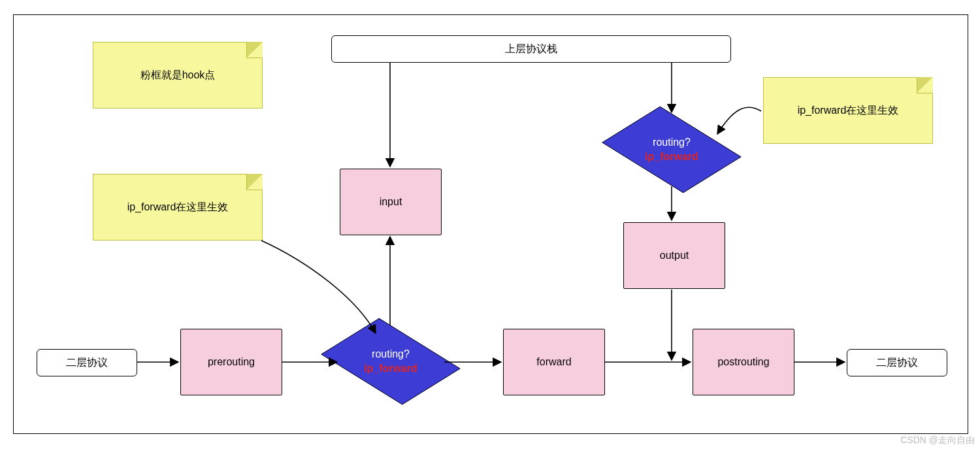 This screenshot has width=980, height=449. Describe the element at coordinates (672, 149) in the screenshot. I see `routing-upper-text: routing? ip_forward` at that location.